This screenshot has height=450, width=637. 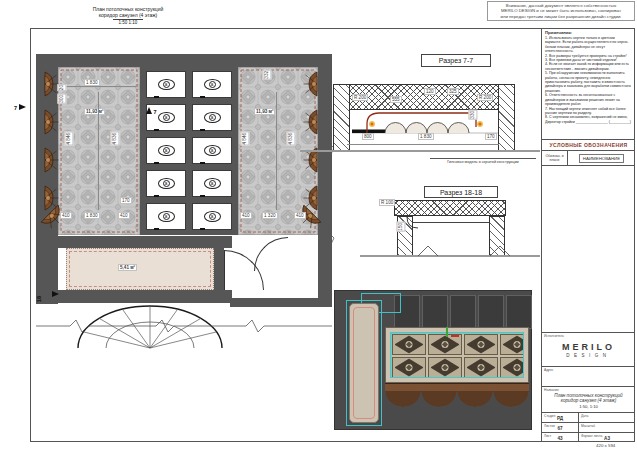 What do you see at coordinates (602, 158) in the screenshot?
I see `legend-col-name: НАИМЕНОВАНИЕ` at bounding box center [602, 158].